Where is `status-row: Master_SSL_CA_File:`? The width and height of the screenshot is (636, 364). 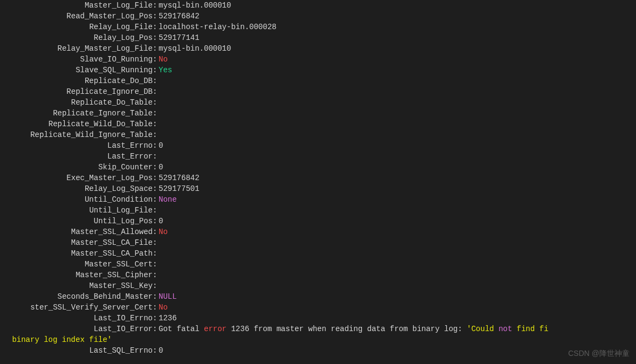 status-row: Master_SSL_CA_File: is located at coordinates (318, 243).